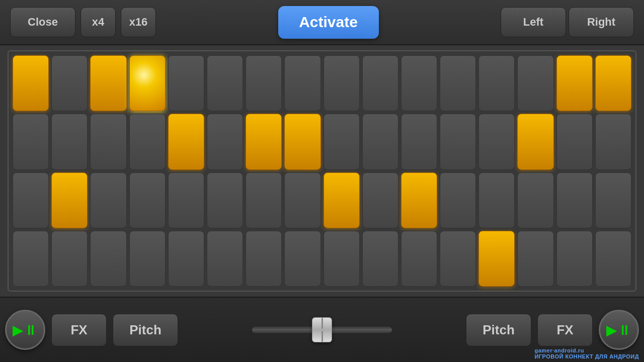 The image size is (644, 362). I want to click on crossfader-track, so click(322, 330).